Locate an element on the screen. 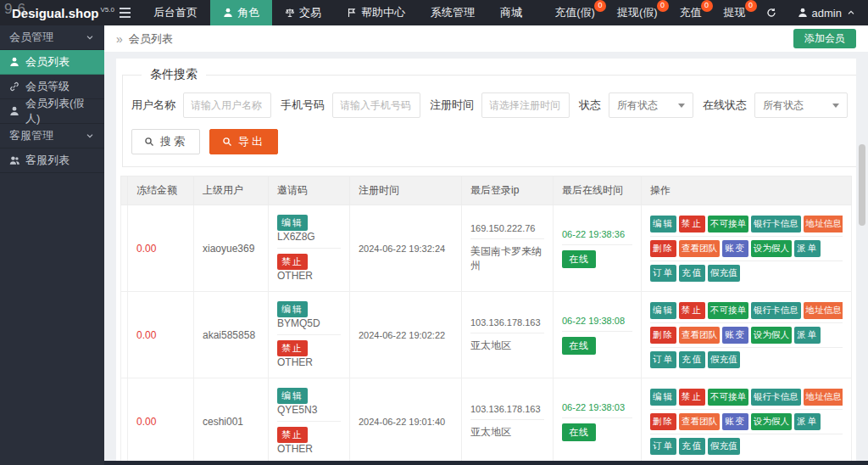 The image size is (868, 465). nav-item-home: 后台首页 is located at coordinates (175, 13).